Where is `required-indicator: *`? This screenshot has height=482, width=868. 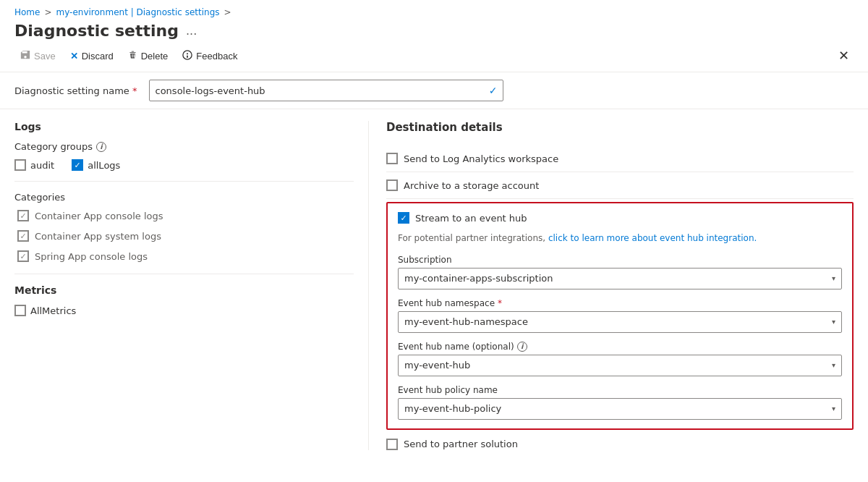
required-indicator: * is located at coordinates (135, 91).